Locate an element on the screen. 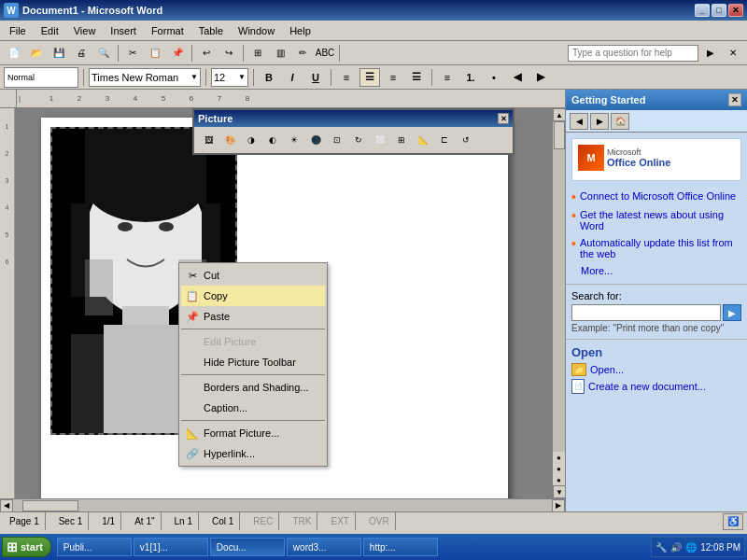 The image size is (747, 560). scroll-right-button: ▶ is located at coordinates (558, 506).